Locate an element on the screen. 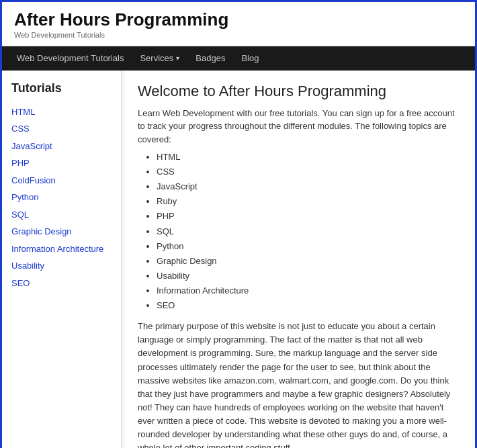 This screenshot has width=477, height=448. list-item: JavaScript is located at coordinates (309, 187).